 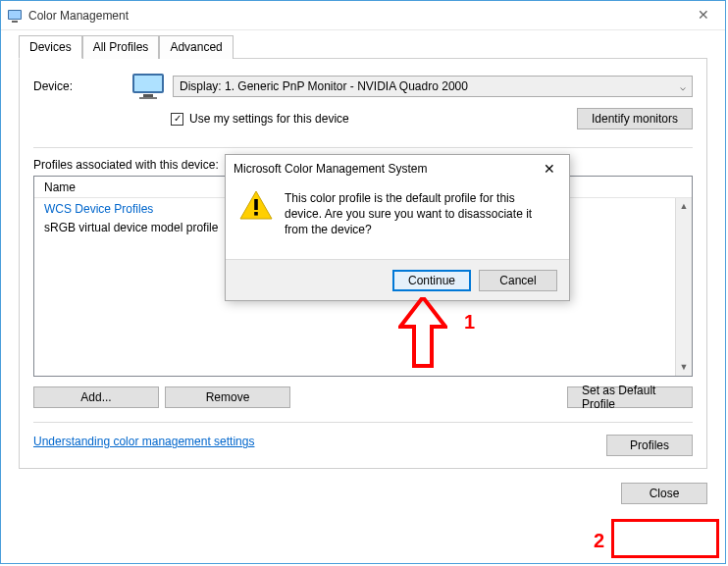 What do you see at coordinates (228, 397) in the screenshot?
I see `remove-button-label: Remove` at bounding box center [228, 397].